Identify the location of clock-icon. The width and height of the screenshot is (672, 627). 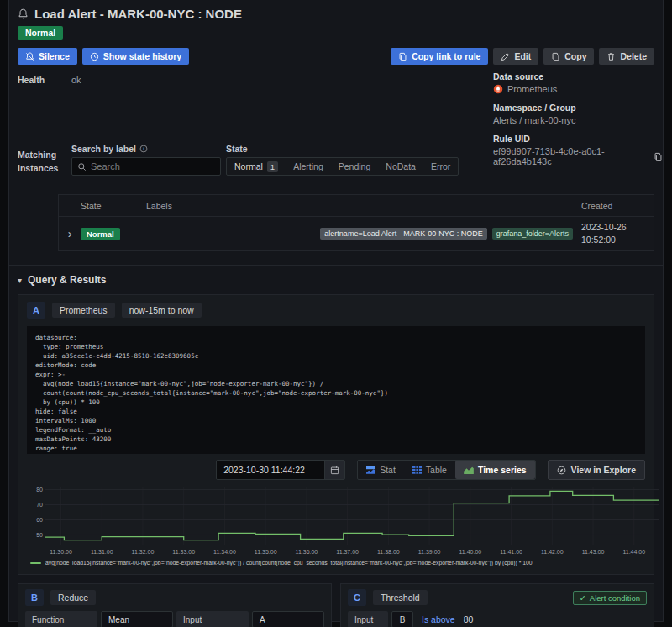
(94, 57).